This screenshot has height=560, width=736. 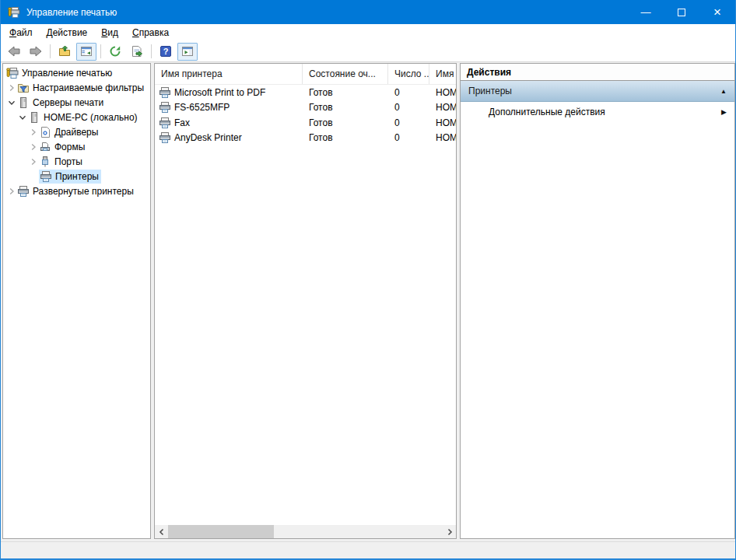 I want to click on actions-item-more-actions: Дополнительные действия ▶, so click(x=598, y=112).